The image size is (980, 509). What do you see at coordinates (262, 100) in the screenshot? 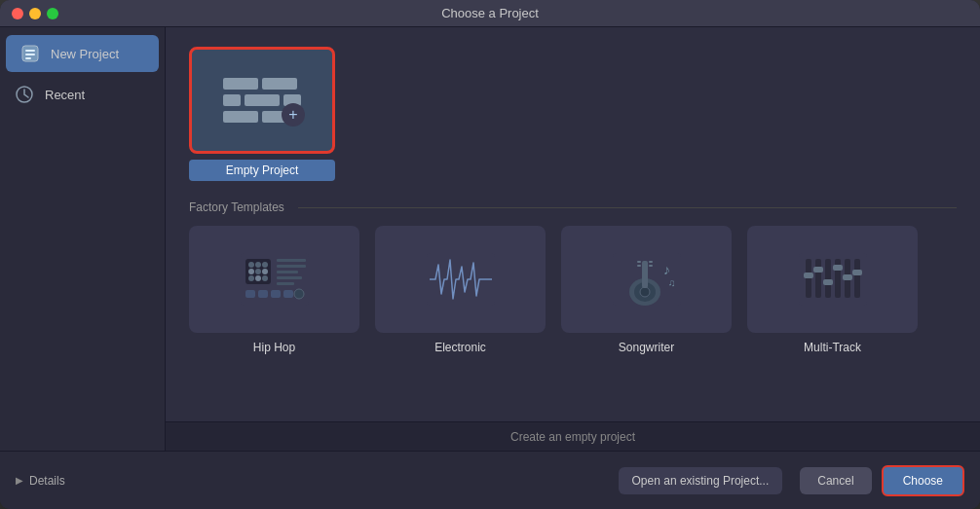
I see `brick-icon: +` at bounding box center [262, 100].